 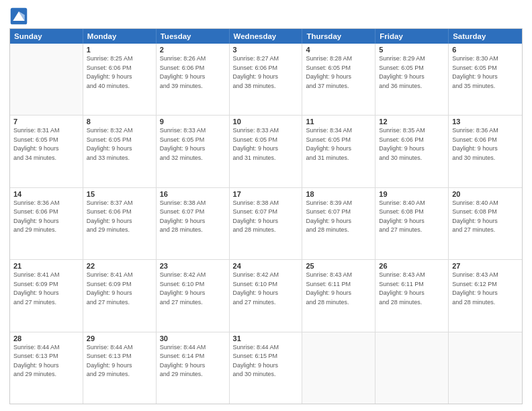 I want to click on day-number: 3, so click(x=266, y=50).